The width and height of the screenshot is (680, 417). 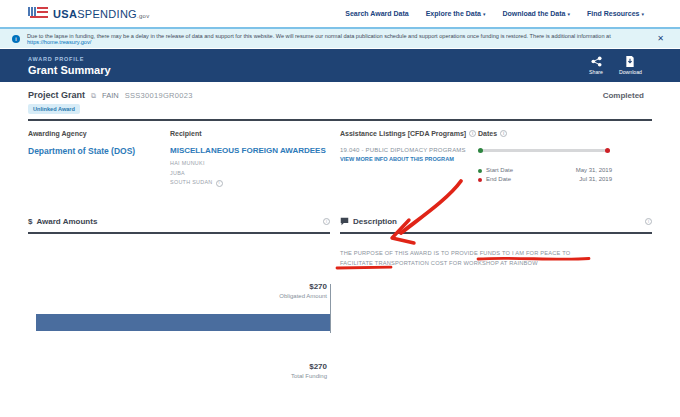 I want to click on dates-timeline, so click(x=544, y=150).